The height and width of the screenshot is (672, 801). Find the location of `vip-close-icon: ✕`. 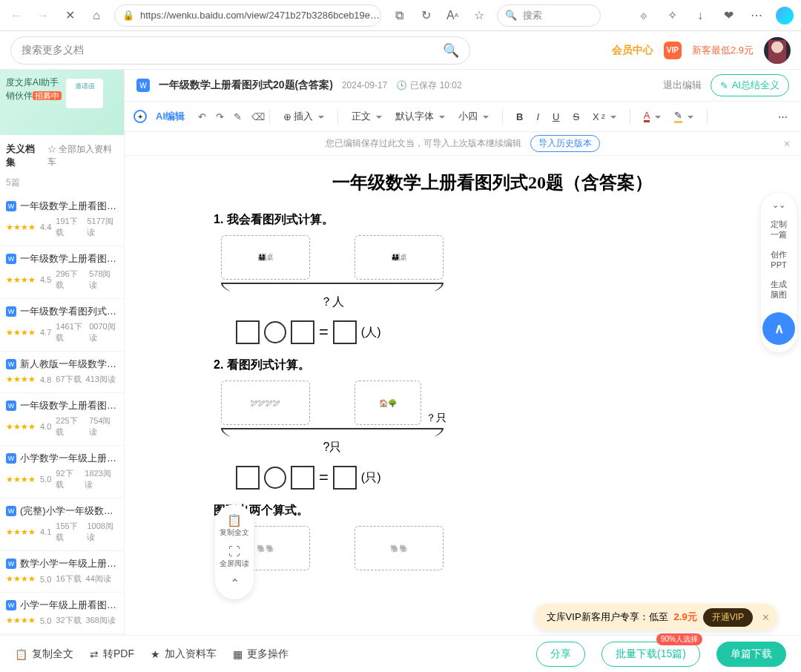

vip-close-icon: ✕ is located at coordinates (765, 617).